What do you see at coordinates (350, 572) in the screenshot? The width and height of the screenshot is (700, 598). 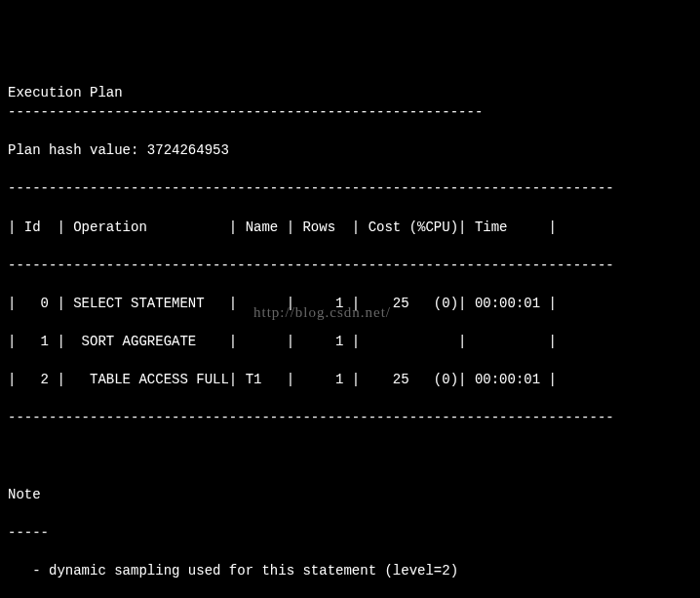 I see `note-line: - dynamic sampling used for this stateme…` at bounding box center [350, 572].